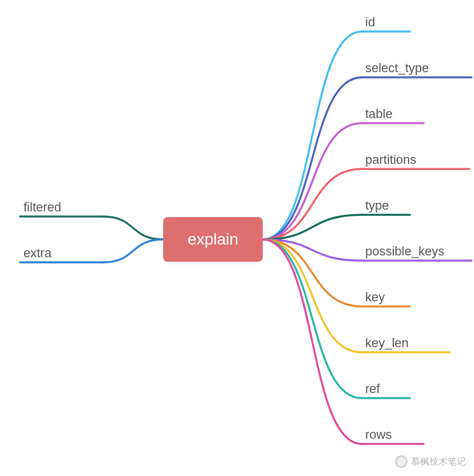  Describe the element at coordinates (387, 343) in the screenshot. I see `node-key-len: key_len` at that location.